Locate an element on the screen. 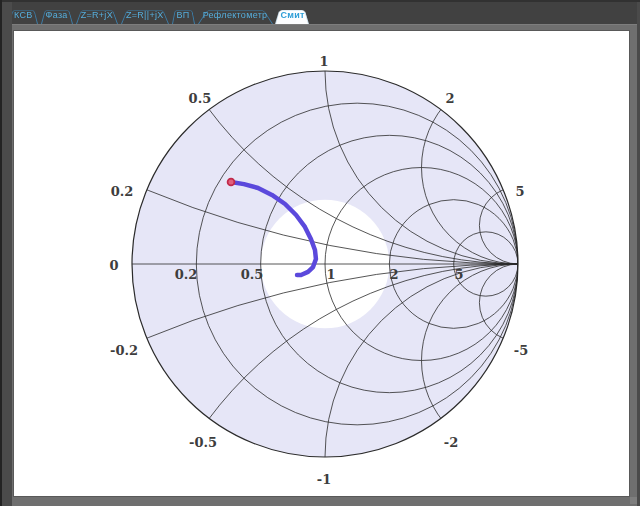  window-left-border is located at coordinates (7, 253).